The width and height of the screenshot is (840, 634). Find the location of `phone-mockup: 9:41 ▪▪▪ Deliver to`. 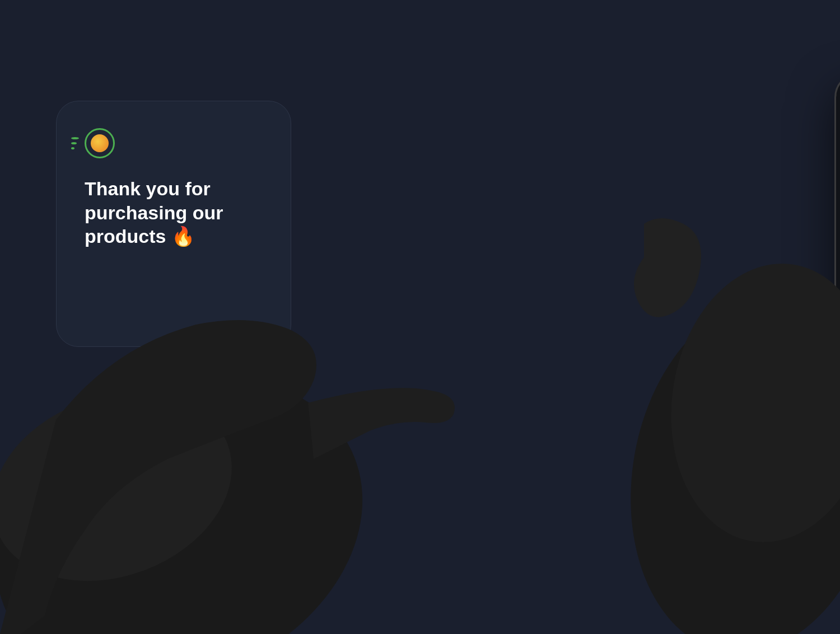

phone-mockup: 9:41 ▪▪▪ Deliver to is located at coordinates (837, 263).